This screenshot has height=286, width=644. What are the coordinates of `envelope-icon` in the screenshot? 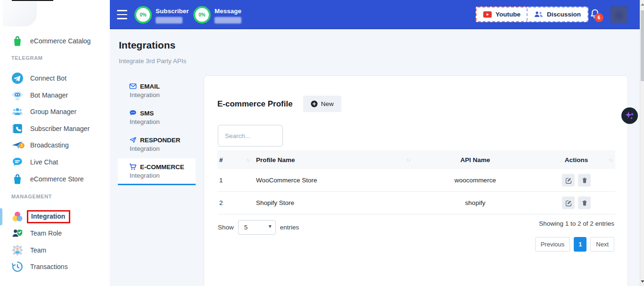 It's located at (133, 86).